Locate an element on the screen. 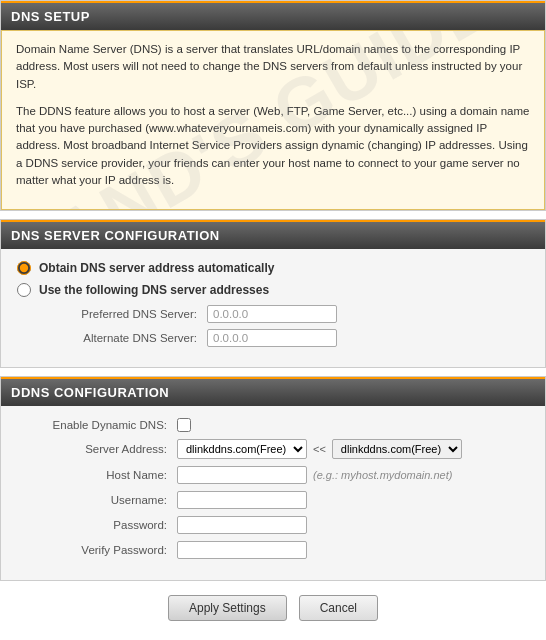 The height and width of the screenshot is (640, 546). dns-fields: Preferred DNS Server: Alternate DNS Serv… is located at coordinates (288, 326).